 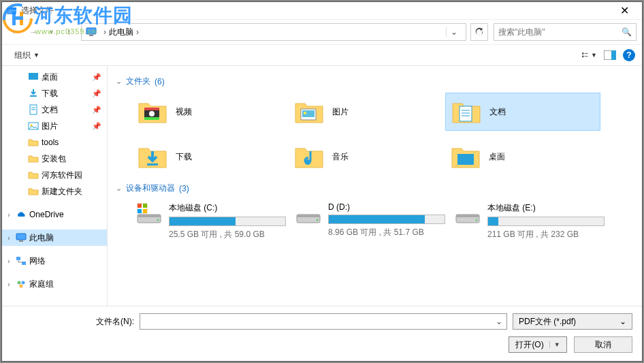 What do you see at coordinates (530, 345) in the screenshot?
I see `open-label: 打开(O)` at bounding box center [530, 345].